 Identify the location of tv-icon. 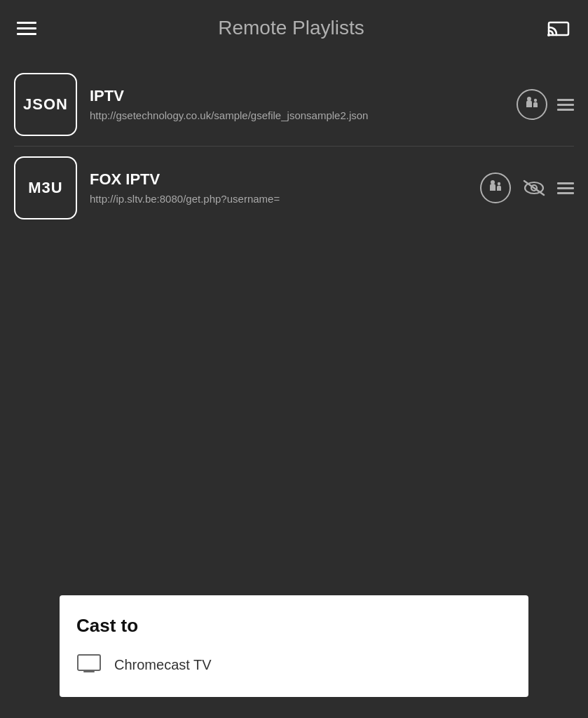
(89, 665).